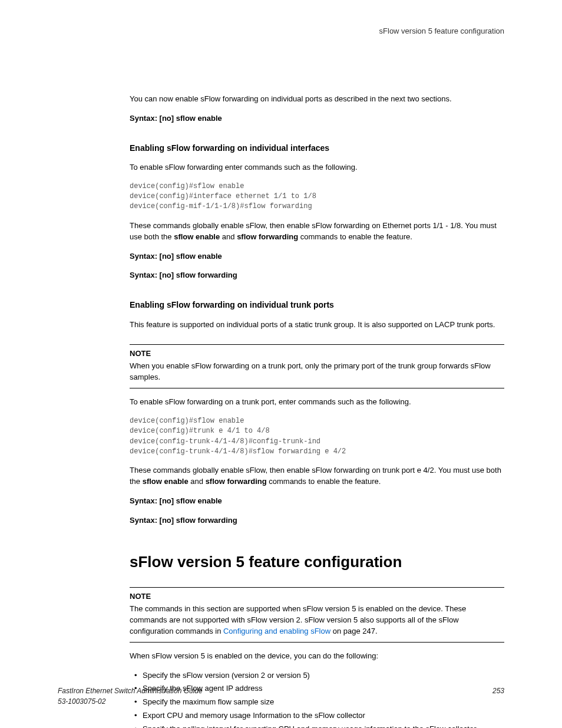 This screenshot has height=728, width=562. I want to click on footer-title: FastIron Ethernet Switch Administration …, so click(130, 691).